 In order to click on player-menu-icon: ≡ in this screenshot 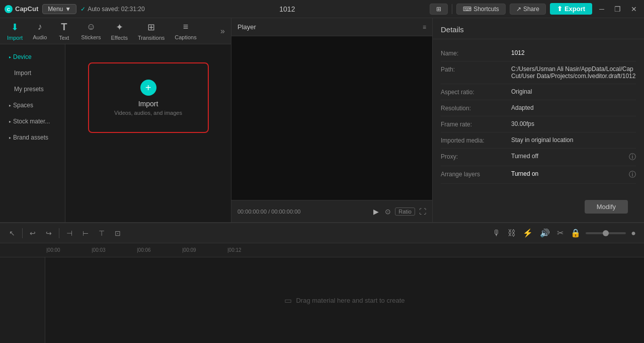, I will do `click(425, 27)`.